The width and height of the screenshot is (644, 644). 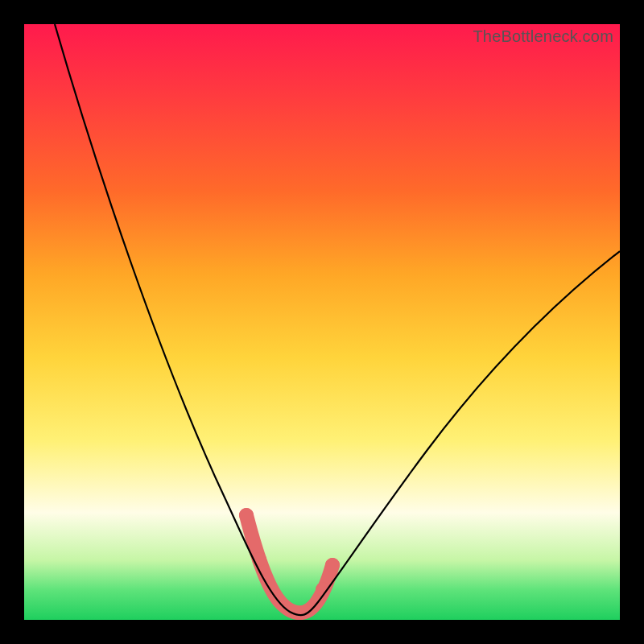 What do you see at coordinates (290, 560) in the screenshot?
I see `highlight-group` at bounding box center [290, 560].